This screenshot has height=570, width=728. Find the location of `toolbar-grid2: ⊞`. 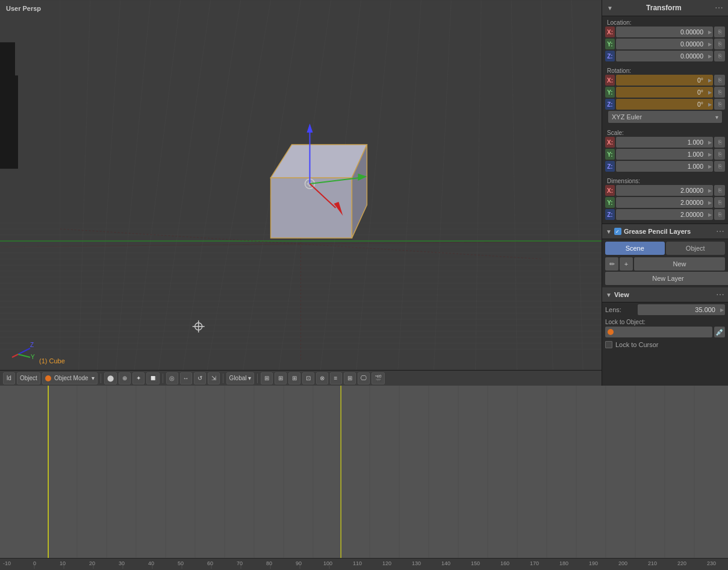

toolbar-grid2: ⊞ is located at coordinates (281, 378).